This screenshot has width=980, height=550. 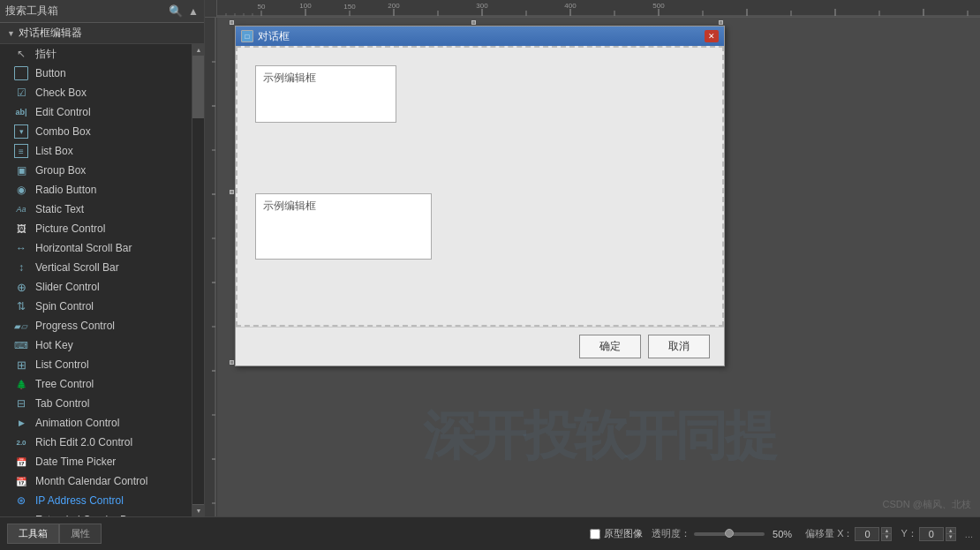 What do you see at coordinates (21, 54) in the screenshot?
I see `cursor-icon: ↖` at bounding box center [21, 54].